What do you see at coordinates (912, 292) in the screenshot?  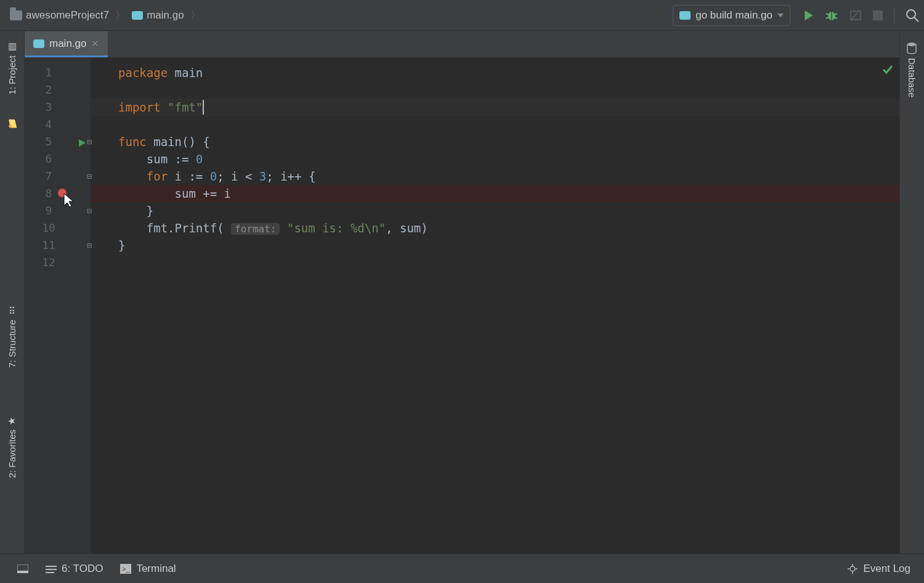 I see `right-tool-strip: Database` at bounding box center [912, 292].